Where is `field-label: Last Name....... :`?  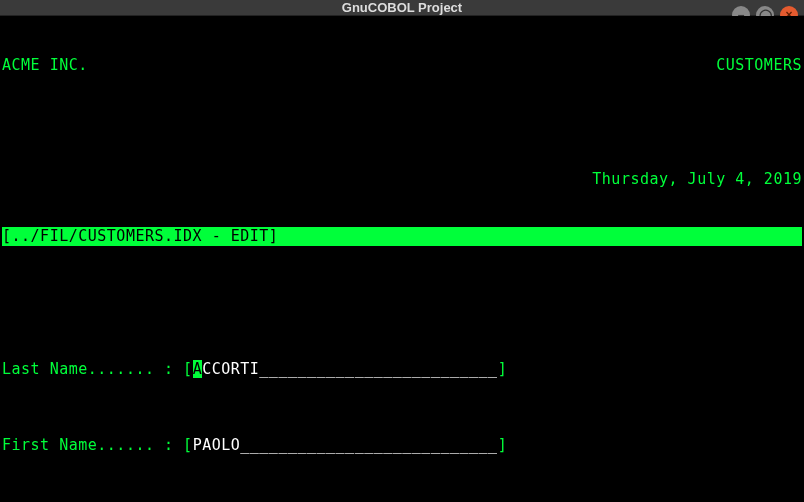
field-label: Last Name....... : is located at coordinates (92, 369).